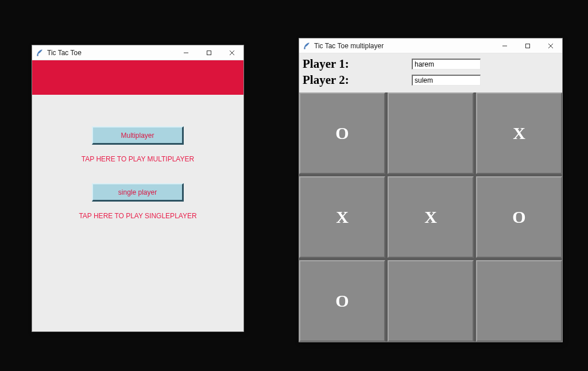  Describe the element at coordinates (431, 73) in the screenshot. I see `player-inputs-area: Player 1: Player 2:` at that location.